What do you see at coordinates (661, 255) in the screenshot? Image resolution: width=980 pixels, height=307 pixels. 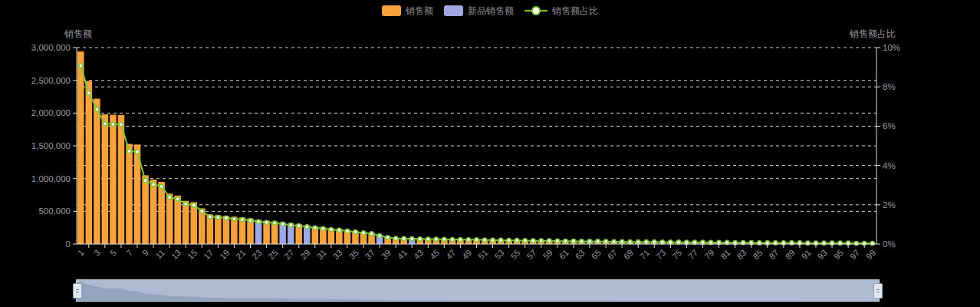 I see `x-axis-label: 73` at bounding box center [661, 255].